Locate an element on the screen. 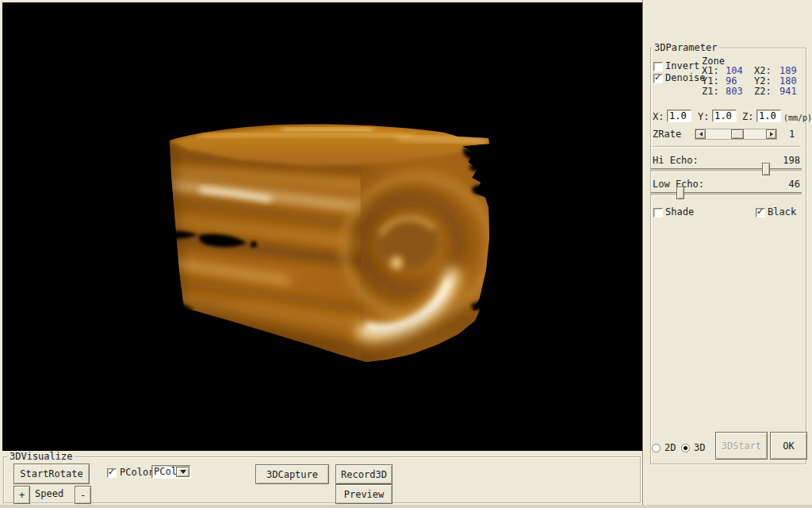 The image size is (812, 508). zone-z1-label: Z1: is located at coordinates (714, 92).